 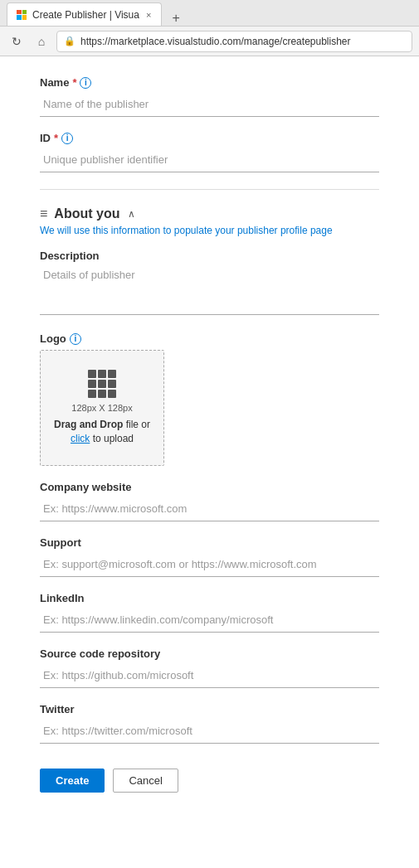 I want to click on name-input, so click(x=209, y=104).